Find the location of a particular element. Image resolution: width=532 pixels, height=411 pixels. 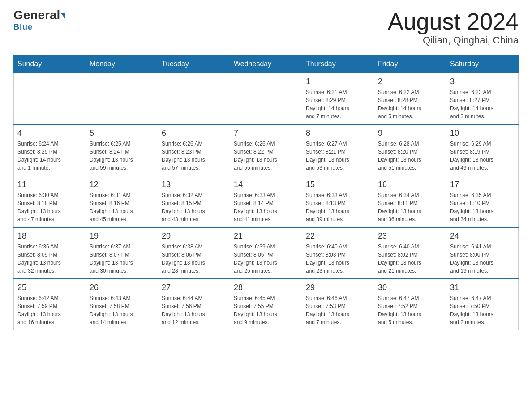

table-row: 15Sunrise: 6:33 AMSunset: 8:13 PMDayligh… is located at coordinates (339, 201).